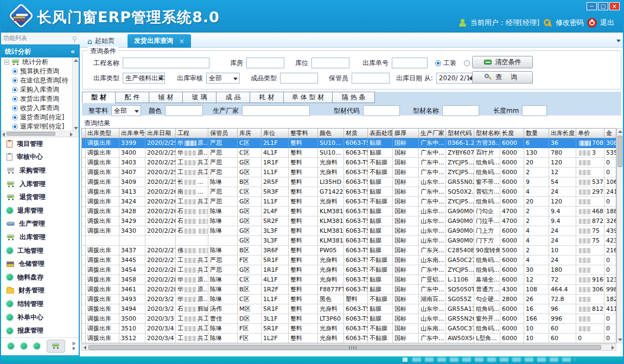  What do you see at coordinates (619, 41) in the screenshot?
I see `tab-list-dropdown-icon` at bounding box center [619, 41].